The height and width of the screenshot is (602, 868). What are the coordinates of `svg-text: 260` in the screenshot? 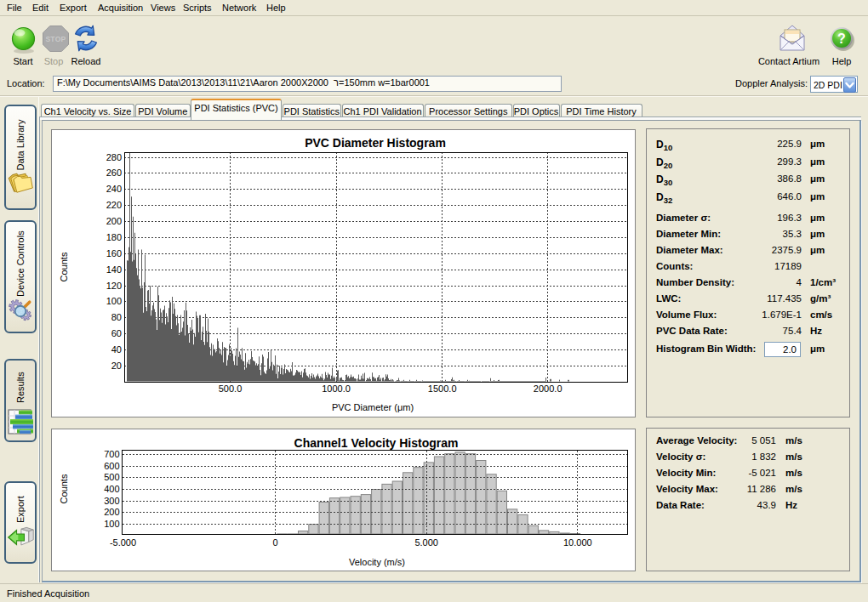 It's located at (114, 173).